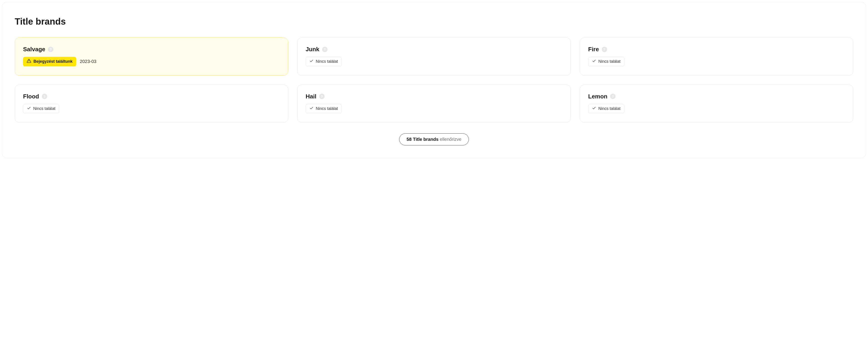 The height and width of the screenshot is (353, 868). I want to click on section-title: Title brands, so click(434, 22).